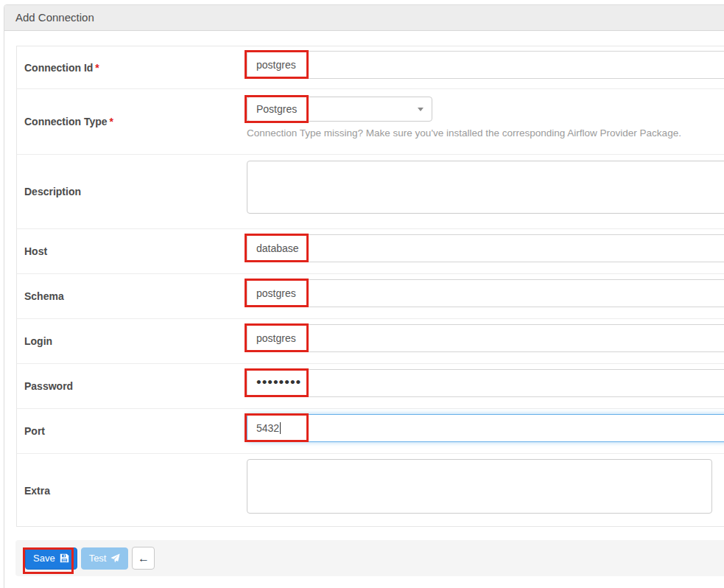  I want to click on login-input: postgres, so click(485, 338).